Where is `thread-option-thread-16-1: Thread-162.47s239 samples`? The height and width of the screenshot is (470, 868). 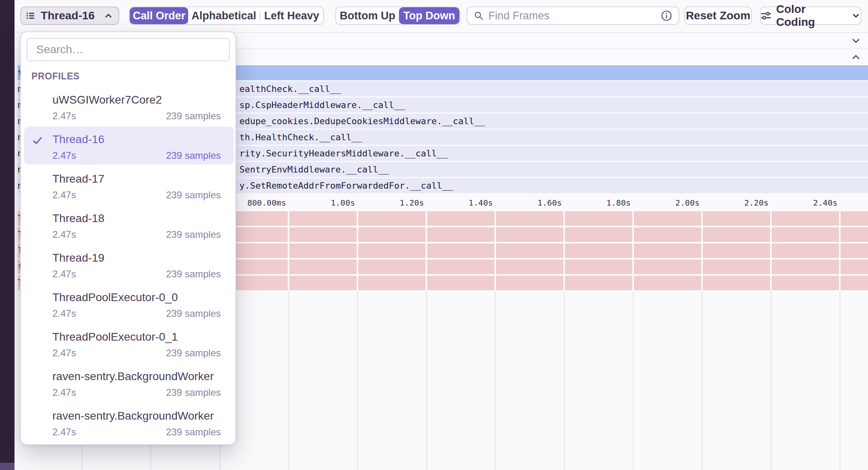 thread-option-thread-16-1: Thread-162.47s239 samples is located at coordinates (129, 146).